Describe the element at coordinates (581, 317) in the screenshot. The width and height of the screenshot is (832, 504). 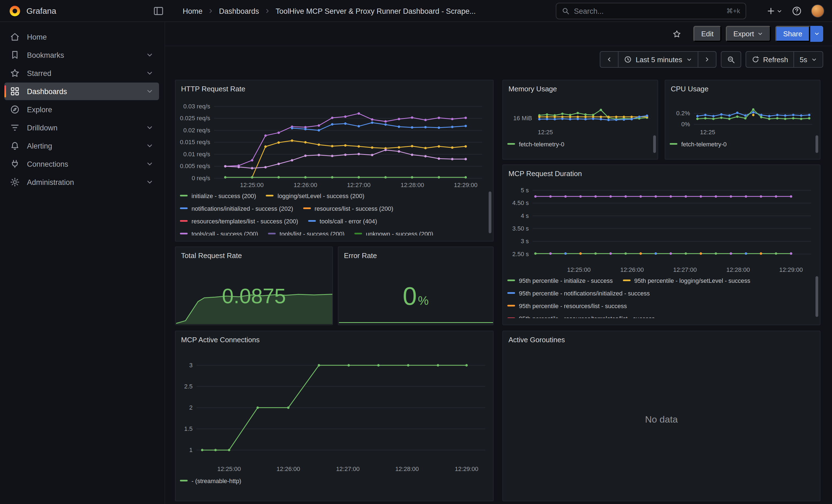
I see `legend-item: 95th percentile - resources/templates/li…` at that location.